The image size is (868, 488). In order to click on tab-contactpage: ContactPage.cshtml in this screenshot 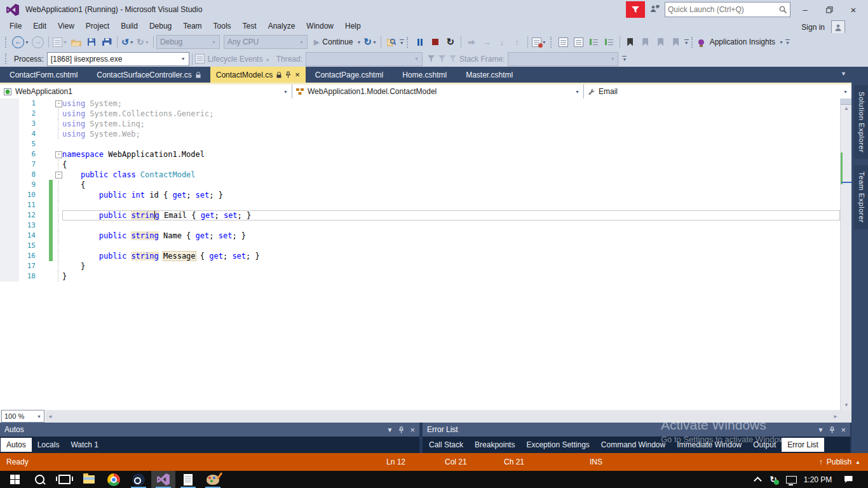, I will do `click(349, 75)`.